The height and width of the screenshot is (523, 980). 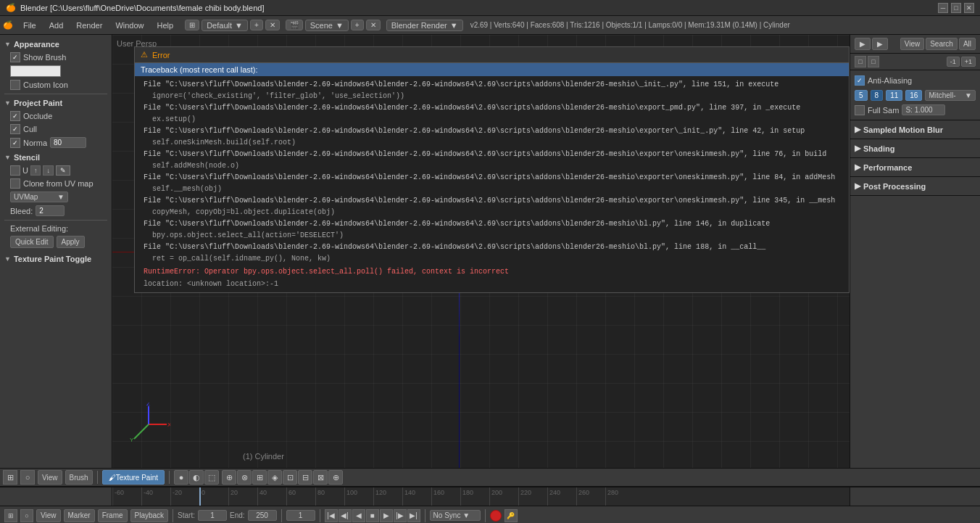 I want to click on aa-11-btn: 11, so click(x=894, y=96).